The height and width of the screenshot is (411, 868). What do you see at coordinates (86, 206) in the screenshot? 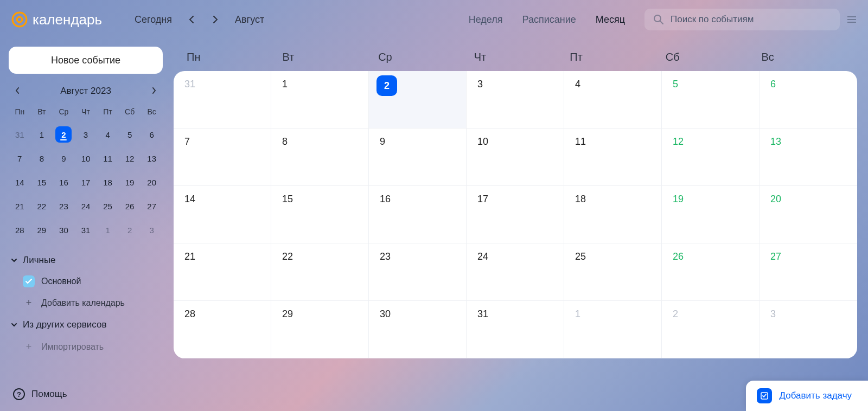
I see `mini-day-cell: 24` at bounding box center [86, 206].